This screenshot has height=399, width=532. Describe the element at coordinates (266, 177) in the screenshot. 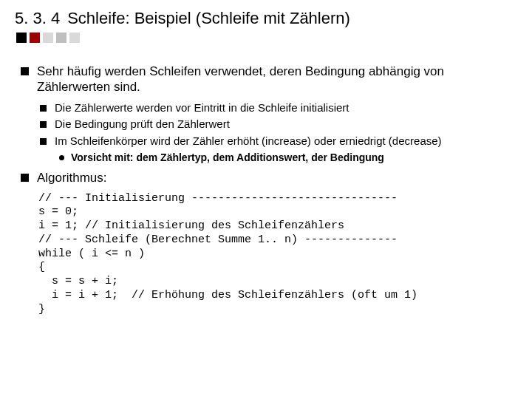

I see `bullet-level1: Algorithmus:` at that location.